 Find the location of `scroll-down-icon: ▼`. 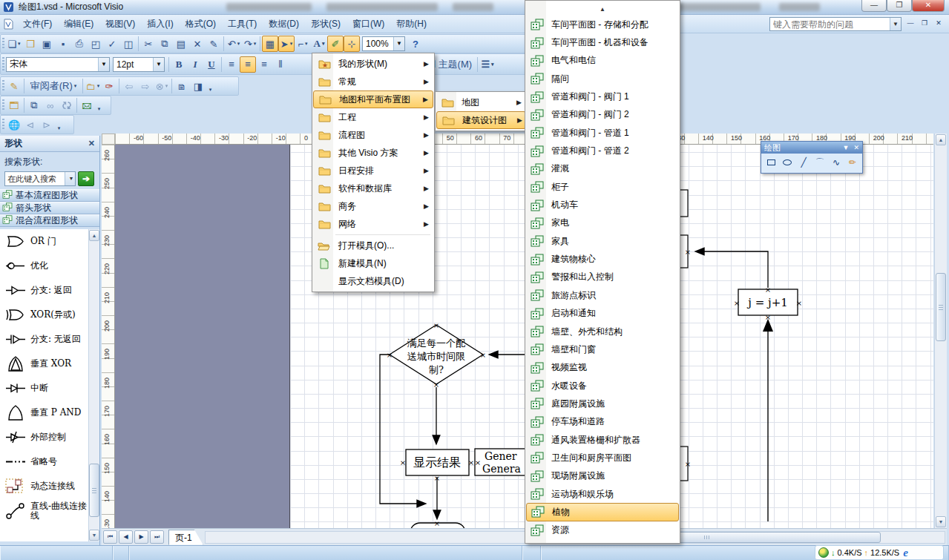

scroll-down-icon: ▼ is located at coordinates (94, 536).